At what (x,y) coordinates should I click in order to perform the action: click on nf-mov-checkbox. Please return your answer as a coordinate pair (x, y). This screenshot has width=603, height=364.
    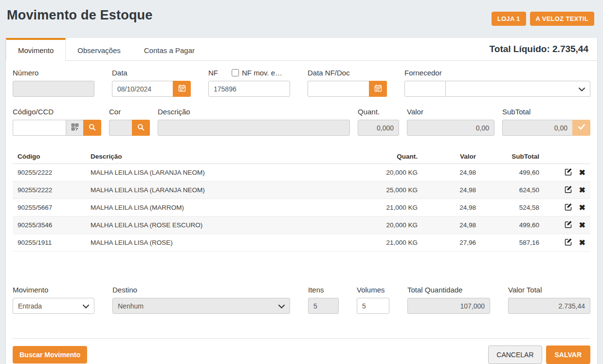
    Looking at the image, I should click on (236, 73).